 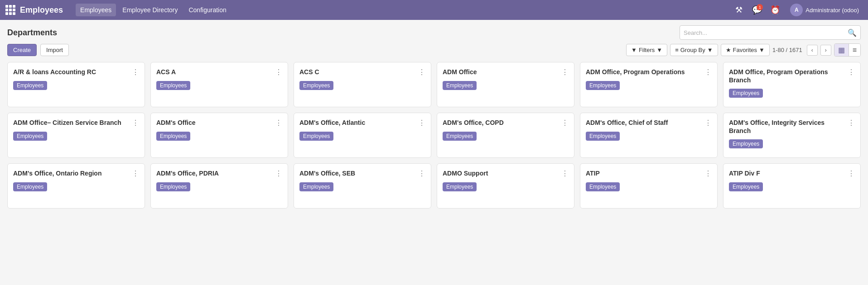 I want to click on dept-card-header: ADM Office ⋮, so click(x=506, y=72).